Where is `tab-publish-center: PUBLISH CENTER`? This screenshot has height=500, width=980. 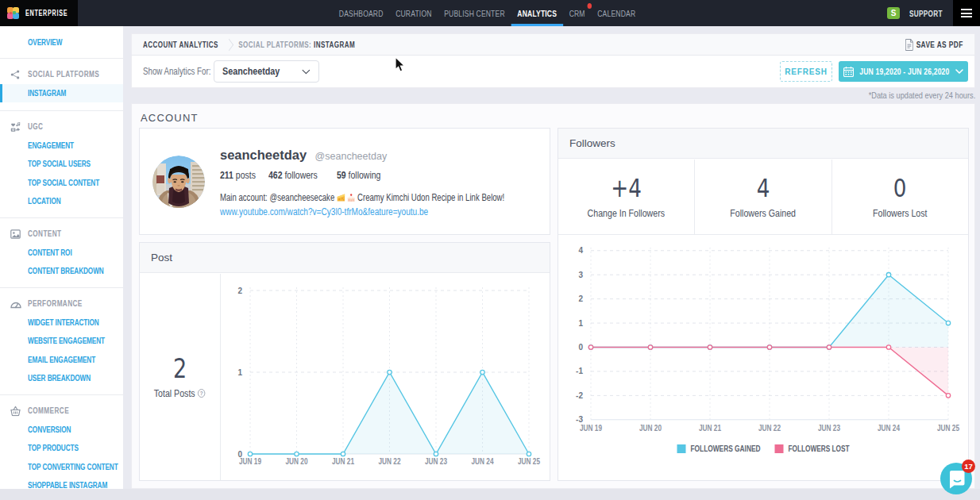 tab-publish-center: PUBLISH CENTER is located at coordinates (474, 13).